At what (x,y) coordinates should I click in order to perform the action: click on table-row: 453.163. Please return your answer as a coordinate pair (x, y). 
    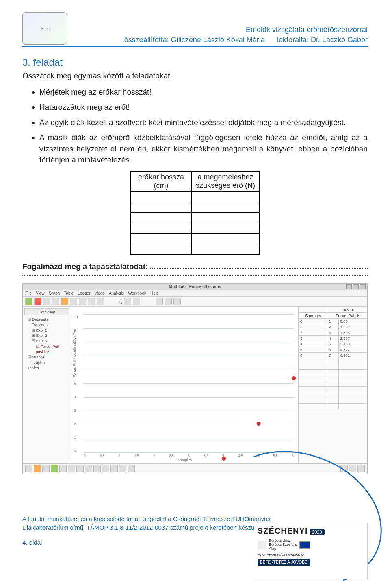
    Looking at the image, I should click on (333, 344).